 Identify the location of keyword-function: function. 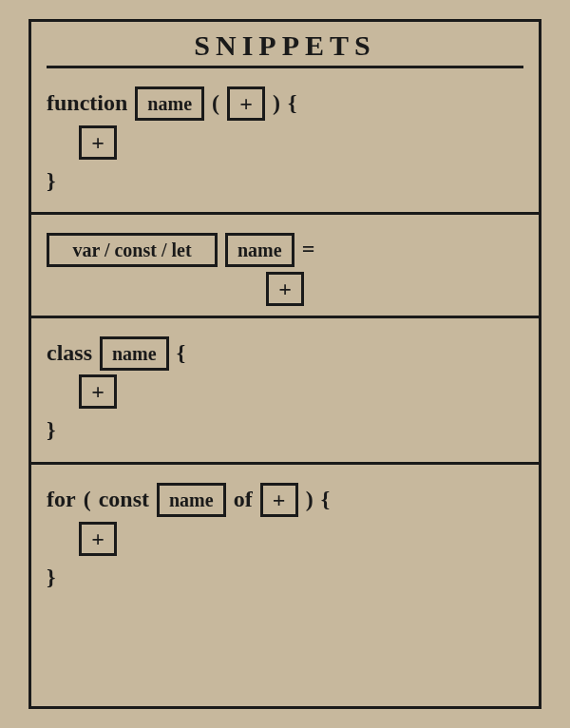
(87, 104).